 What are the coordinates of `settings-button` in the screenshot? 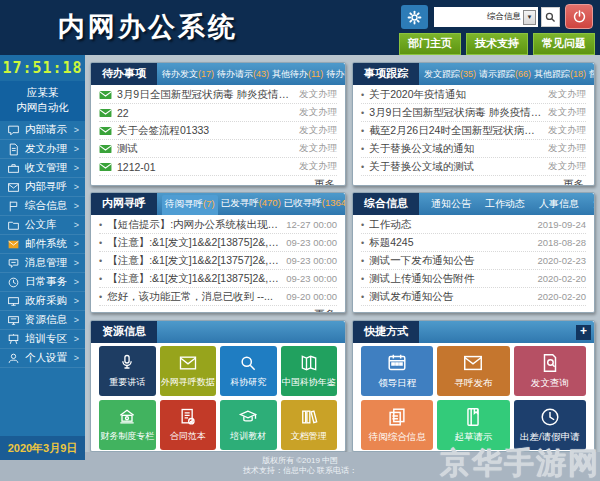 It's located at (414, 17).